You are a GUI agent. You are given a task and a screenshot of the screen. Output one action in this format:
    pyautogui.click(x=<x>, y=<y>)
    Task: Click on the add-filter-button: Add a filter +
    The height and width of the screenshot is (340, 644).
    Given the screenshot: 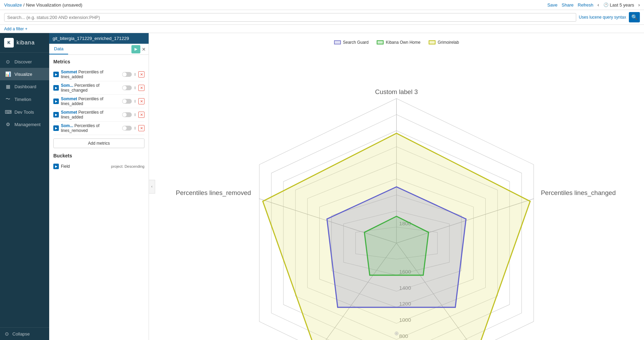 What is the action you would take?
    pyautogui.click(x=16, y=29)
    